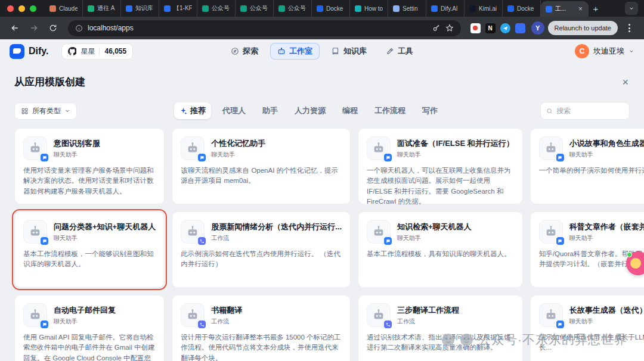  What do you see at coordinates (506, 29) in the screenshot?
I see `telegram-extension-icon` at bounding box center [506, 29].